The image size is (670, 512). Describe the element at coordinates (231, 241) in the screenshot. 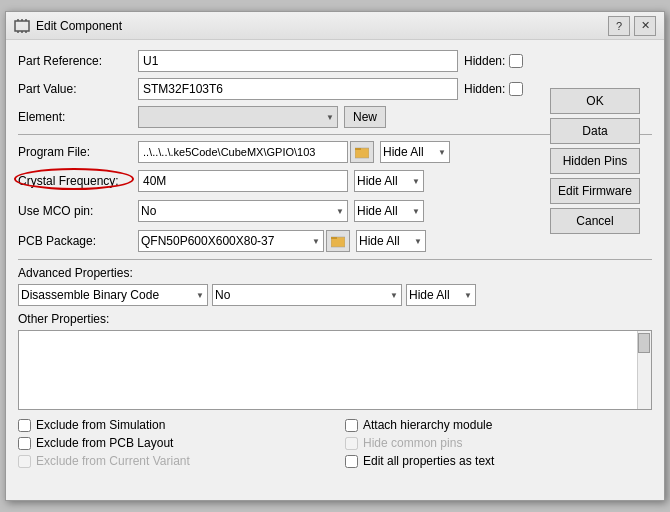

I see `pcb-package-select-wrapper: QFN50P600X600X80-37` at that location.